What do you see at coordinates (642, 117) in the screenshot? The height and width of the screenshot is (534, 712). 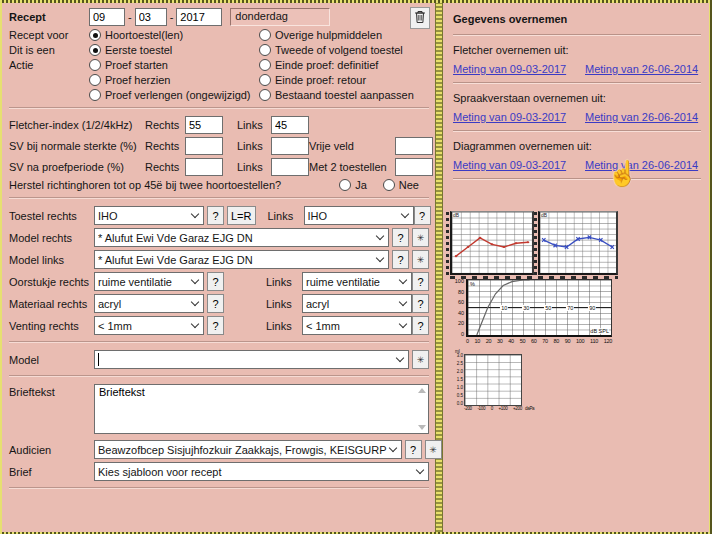 I see `spraakverstaan-meting-link-2: Meting van 26-06-2014` at bounding box center [642, 117].